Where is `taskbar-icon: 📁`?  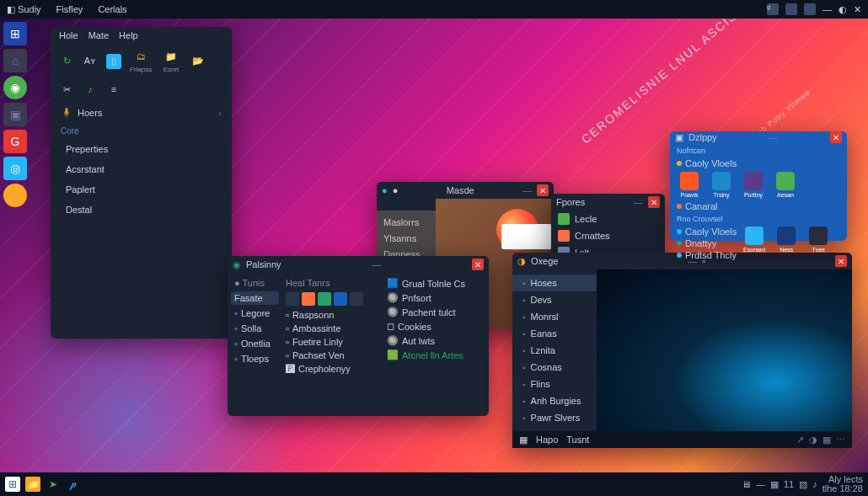
taskbar-icon: 📁 is located at coordinates (33, 484).